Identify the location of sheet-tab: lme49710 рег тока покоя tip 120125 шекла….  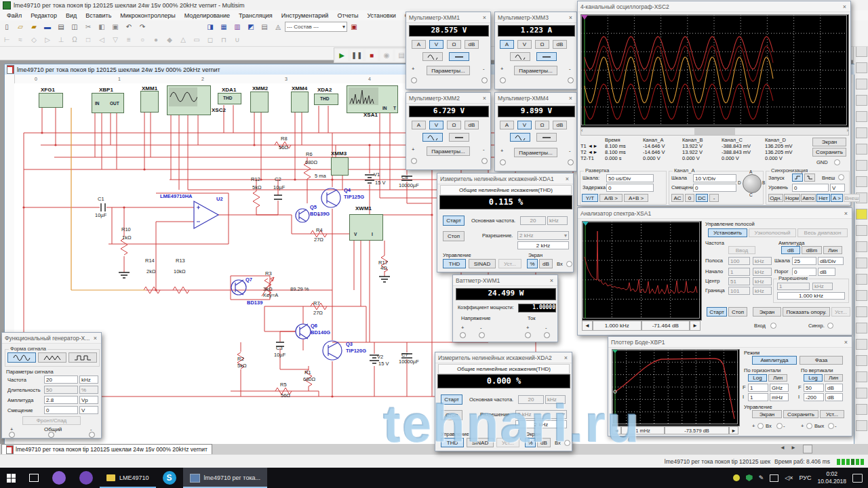
(107, 449).